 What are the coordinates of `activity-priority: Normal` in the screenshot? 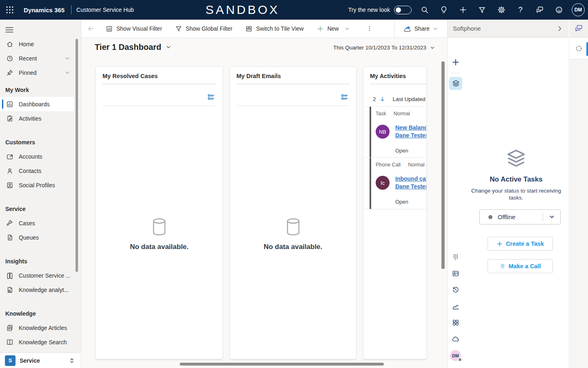 It's located at (416, 165).